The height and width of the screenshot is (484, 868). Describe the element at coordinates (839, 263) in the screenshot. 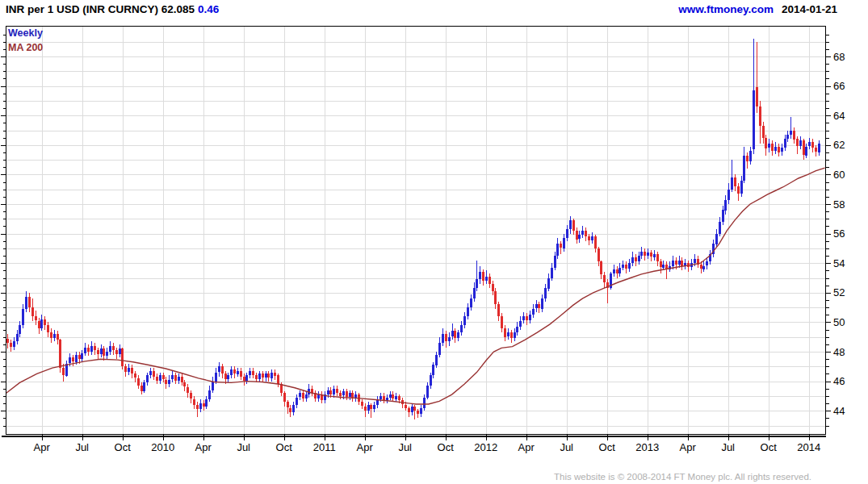

I see `y-axis-label: 54` at that location.